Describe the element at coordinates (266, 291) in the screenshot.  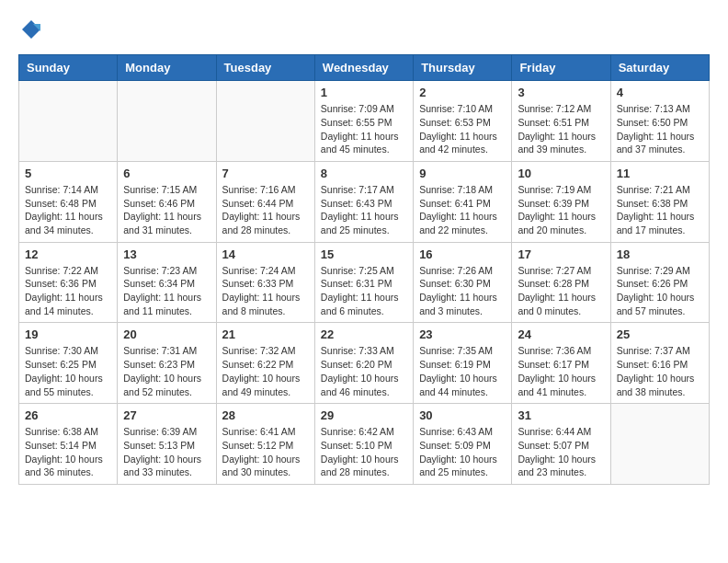
I see `day-info: Sunrise: 7:24 AM Sunset: 6:33 PM Dayligh…` at that location.